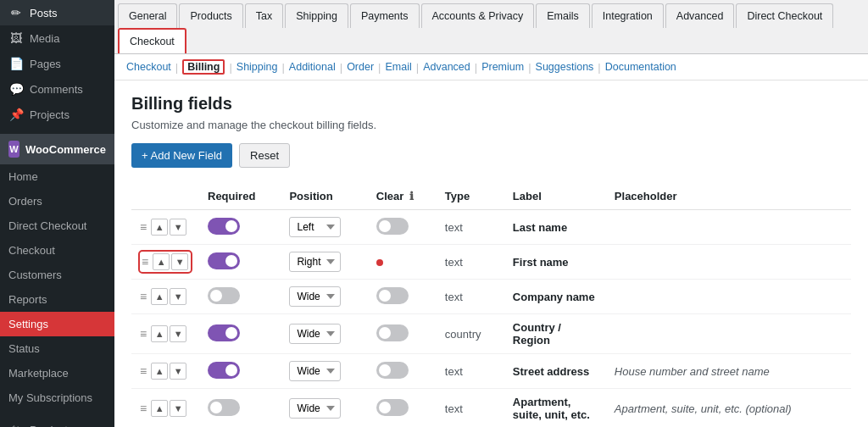  Describe the element at coordinates (402, 263) in the screenshot. I see `clear-cell-first-name` at that location.